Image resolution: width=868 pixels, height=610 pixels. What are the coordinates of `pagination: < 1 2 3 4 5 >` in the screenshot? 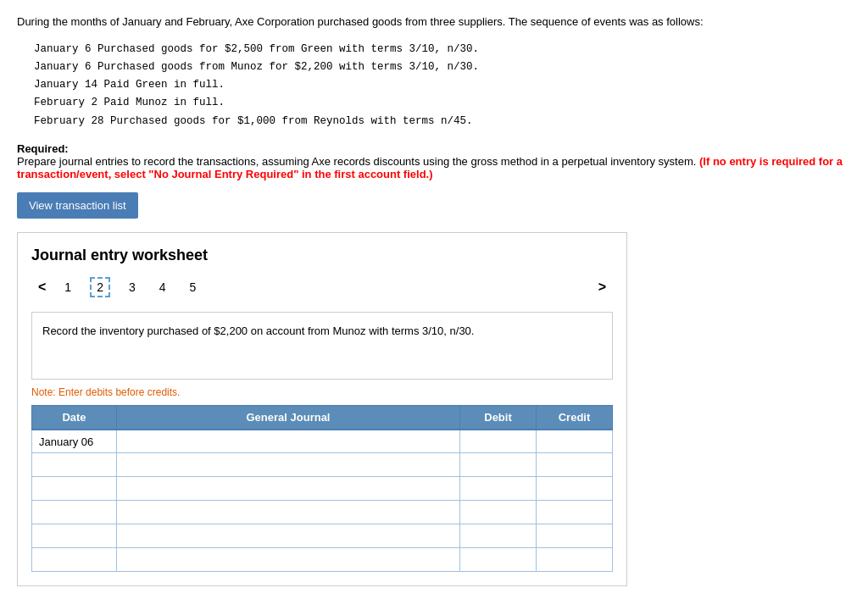 It's located at (322, 287).